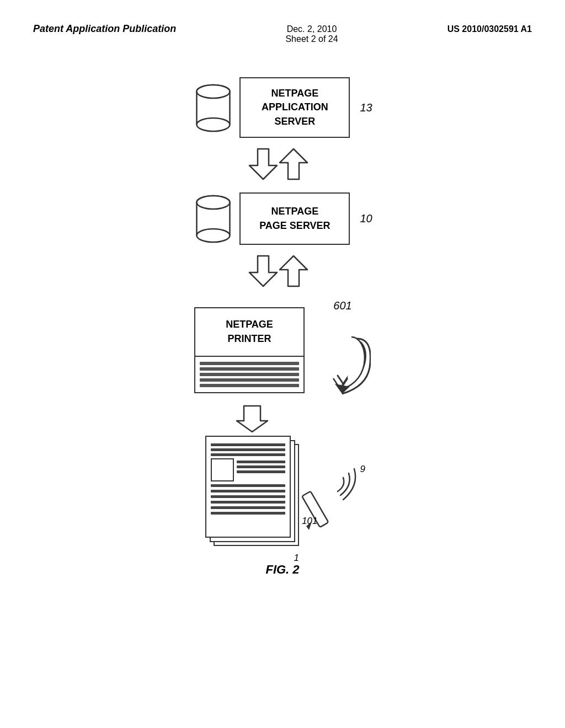  I want to click on page-ref-label: 101, so click(310, 521).